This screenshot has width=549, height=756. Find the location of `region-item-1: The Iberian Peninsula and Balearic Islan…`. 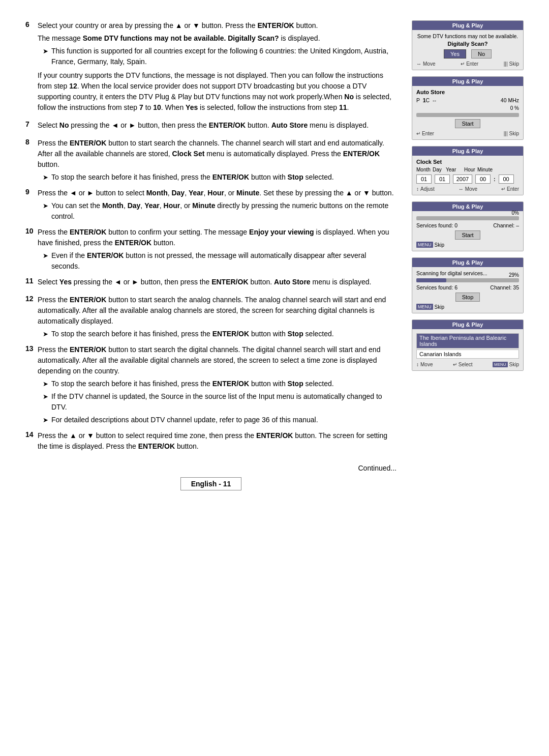

region-item-1: The Iberian Peninsula and Balearic Islan… is located at coordinates (468, 341).